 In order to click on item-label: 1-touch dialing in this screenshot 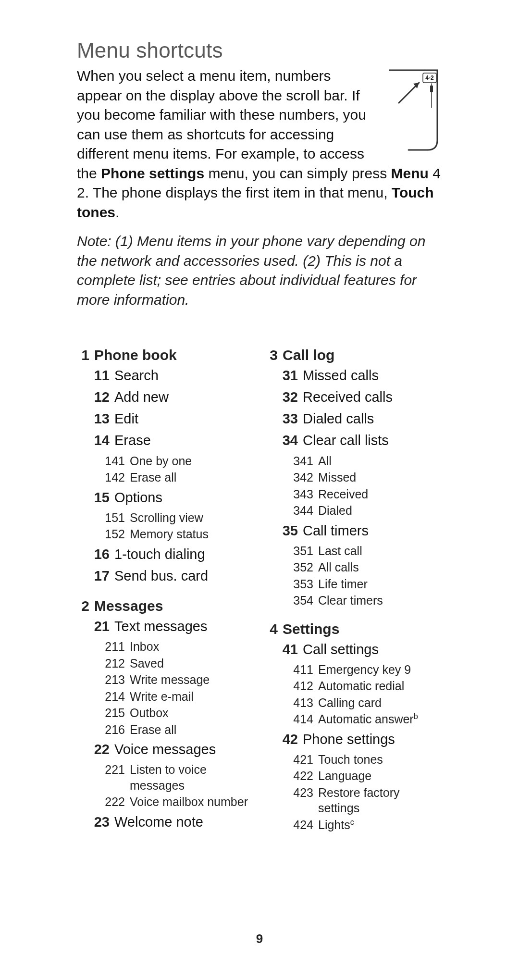, I will do `click(184, 555)`.